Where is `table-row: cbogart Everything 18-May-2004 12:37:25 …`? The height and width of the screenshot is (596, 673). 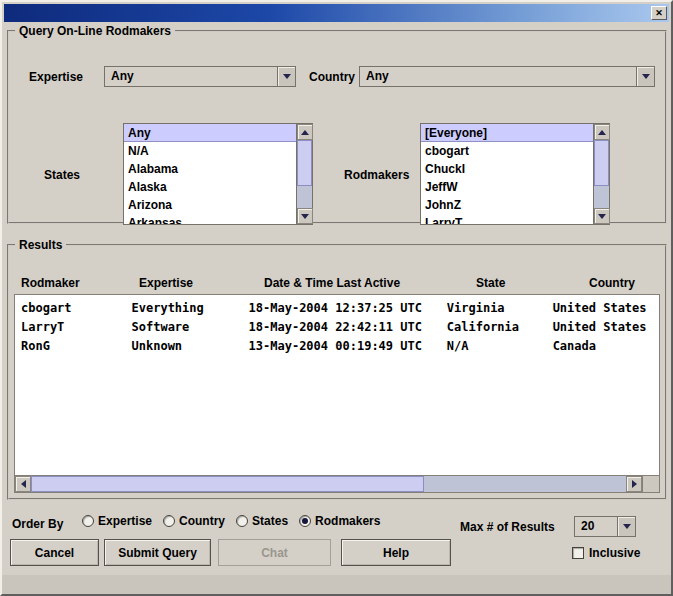
table-row: cbogart Everything 18-May-2004 12:37:25 … is located at coordinates (337, 308).